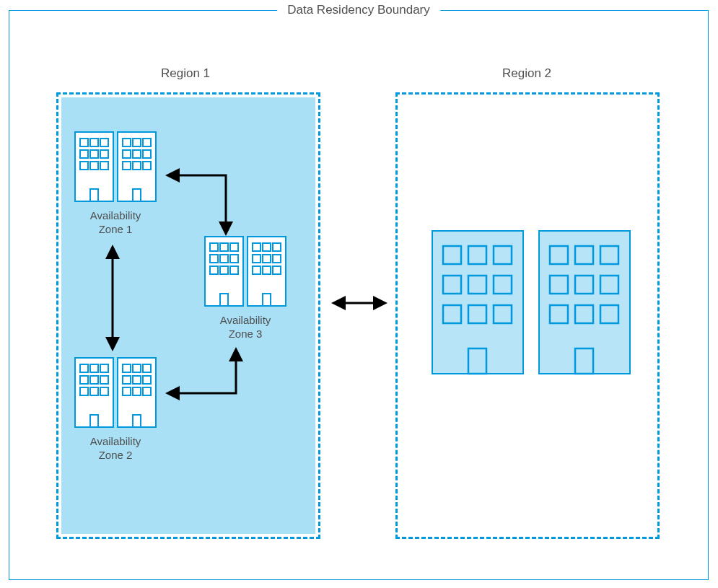  What do you see at coordinates (115, 184) in the screenshot?
I see `availability-zone-1: Availability Zone 1` at bounding box center [115, 184].